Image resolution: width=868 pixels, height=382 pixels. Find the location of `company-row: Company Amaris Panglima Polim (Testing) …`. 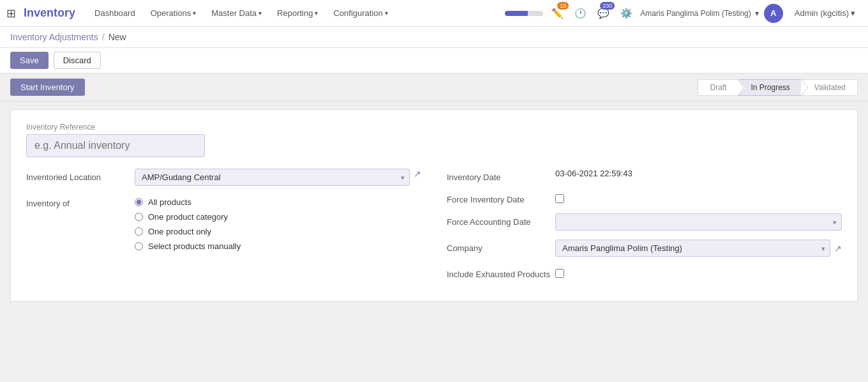

company-row: Company Amaris Panglima Polim (Testing) … is located at coordinates (645, 248).